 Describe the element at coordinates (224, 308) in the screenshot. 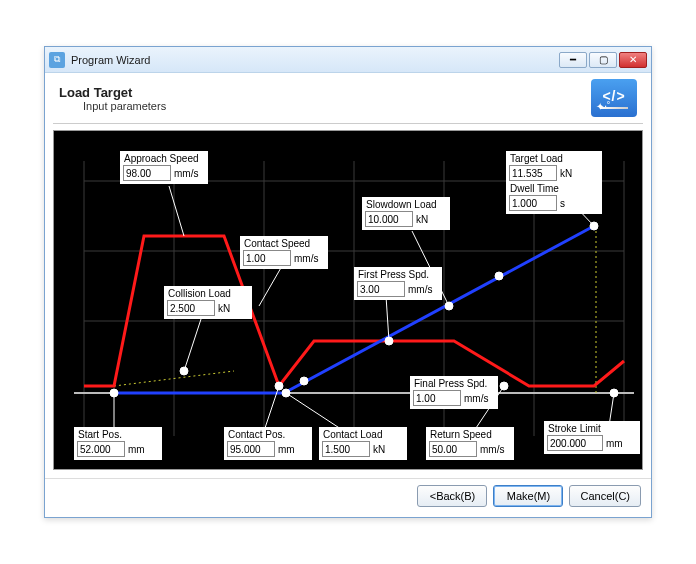

I see `collision-load-unit: kN` at that location.